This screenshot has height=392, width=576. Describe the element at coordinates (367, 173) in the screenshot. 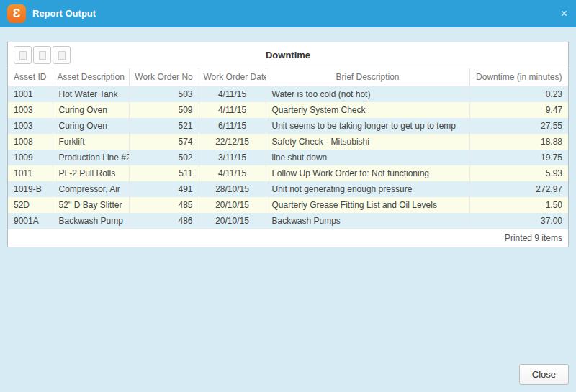

I see `cell-brief-description: Follow Up Work Order to: Not functioning` at that location.